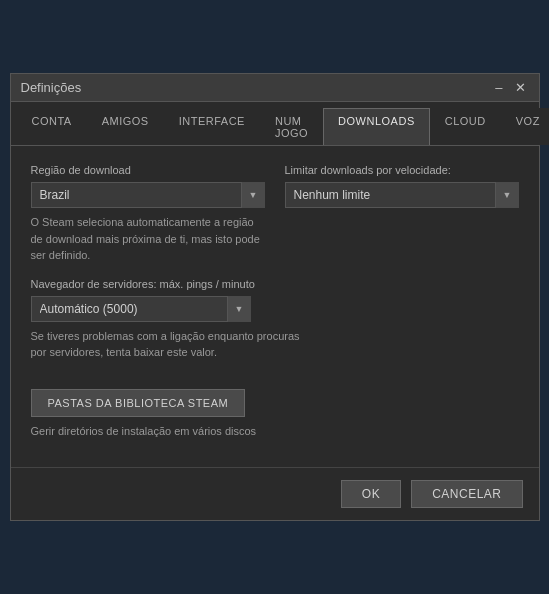 The height and width of the screenshot is (594, 549). What do you see at coordinates (466, 126) in the screenshot?
I see `tab-cloud: CLOUD` at bounding box center [466, 126].